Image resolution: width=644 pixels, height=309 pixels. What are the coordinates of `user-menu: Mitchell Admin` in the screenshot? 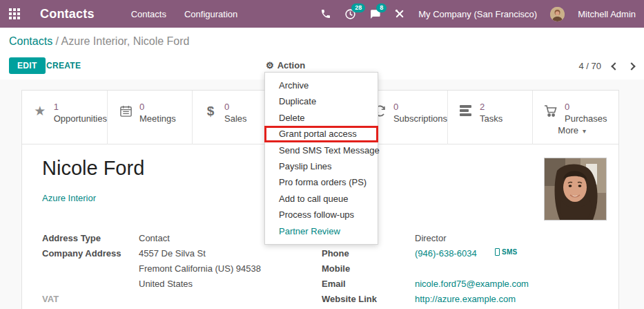 It's located at (607, 14).